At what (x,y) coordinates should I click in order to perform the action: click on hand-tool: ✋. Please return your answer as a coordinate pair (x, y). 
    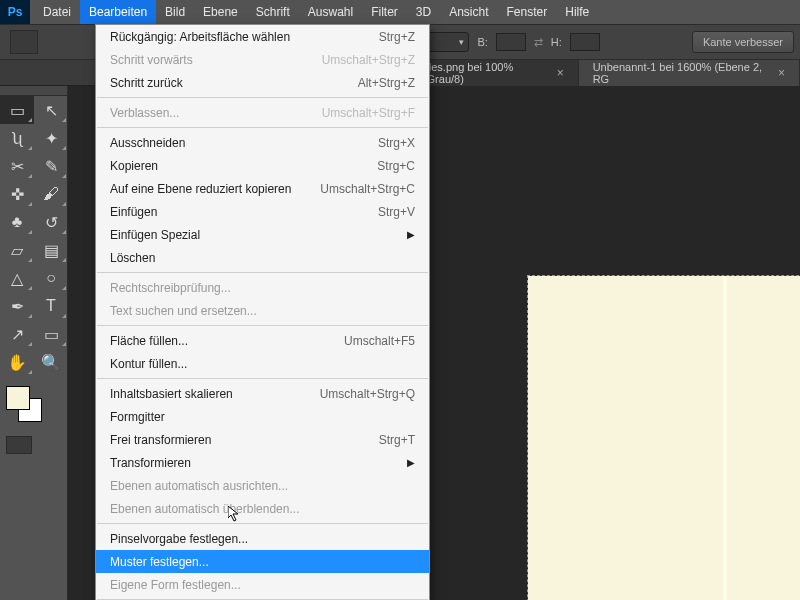
    Looking at the image, I should click on (17, 362).